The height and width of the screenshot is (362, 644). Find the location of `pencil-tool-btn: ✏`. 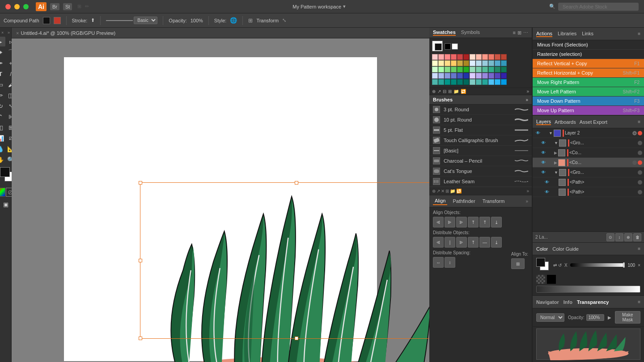

pencil-tool-btn: ✏ is located at coordinates (3, 95).